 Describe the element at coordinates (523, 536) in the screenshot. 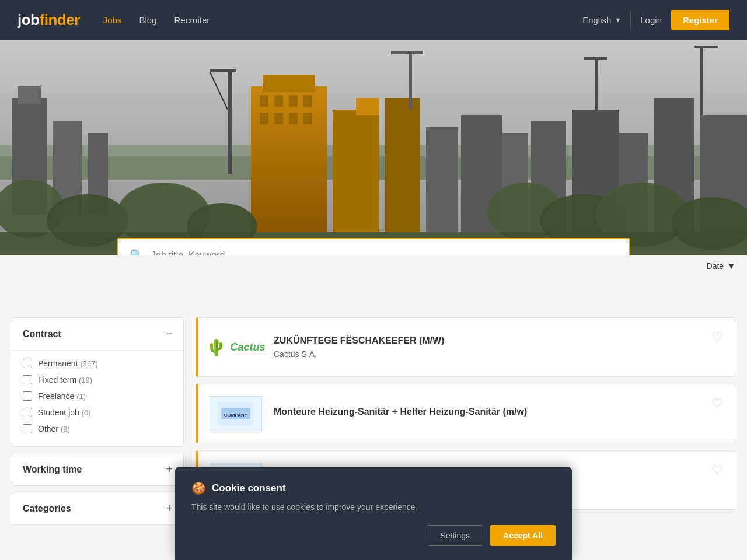

I see `cookie-accept-button: Accept All` at that location.